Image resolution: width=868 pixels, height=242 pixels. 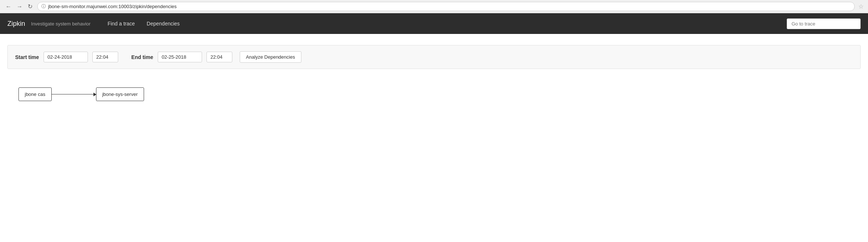 What do you see at coordinates (444, 24) in the screenshot?
I see `navbar-links: Find a trace Dependencies` at bounding box center [444, 24].